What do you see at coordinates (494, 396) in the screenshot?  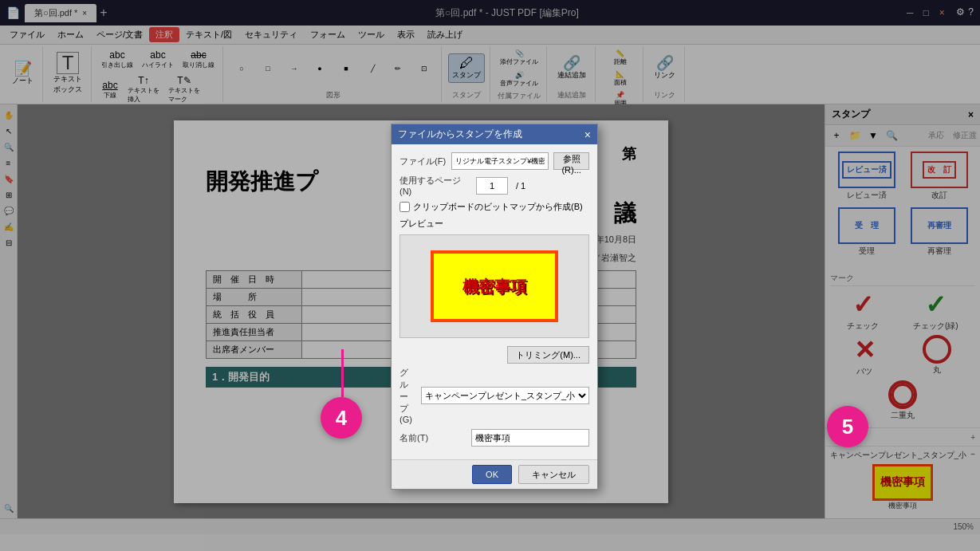 I see `group-row: グループ(G) キャンペーンプレゼント_スタンプ_小` at bounding box center [494, 396].